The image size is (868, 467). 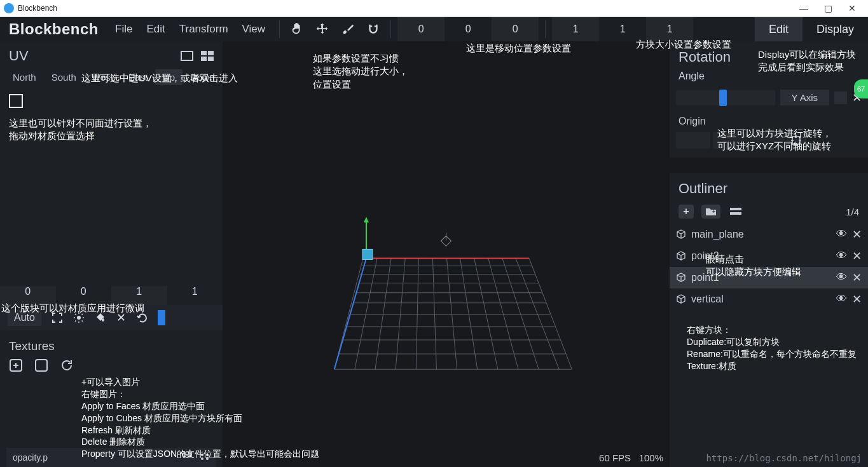 I want to click on origin-x, so click(x=693, y=140).